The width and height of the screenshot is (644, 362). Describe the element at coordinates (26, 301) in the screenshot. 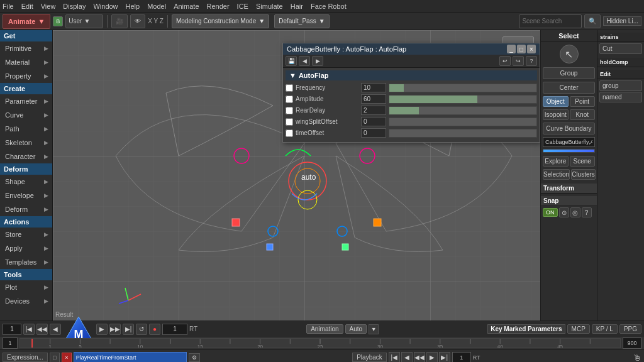

I see `sidebar-item-devices: Devices▶` at that location.